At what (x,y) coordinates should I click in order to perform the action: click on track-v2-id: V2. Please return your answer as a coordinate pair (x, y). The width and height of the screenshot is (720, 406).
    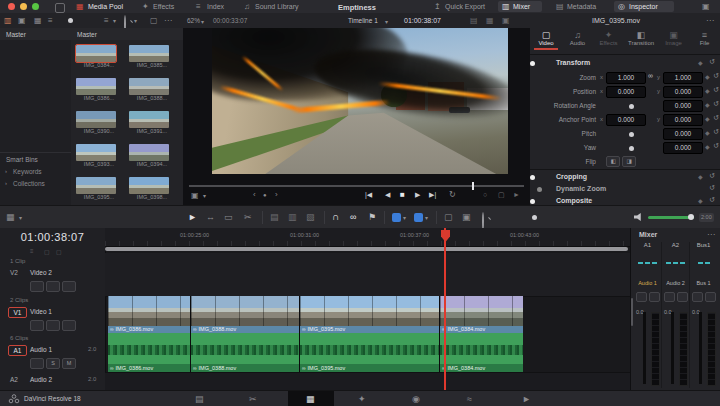
    Looking at the image, I should click on (14, 272).